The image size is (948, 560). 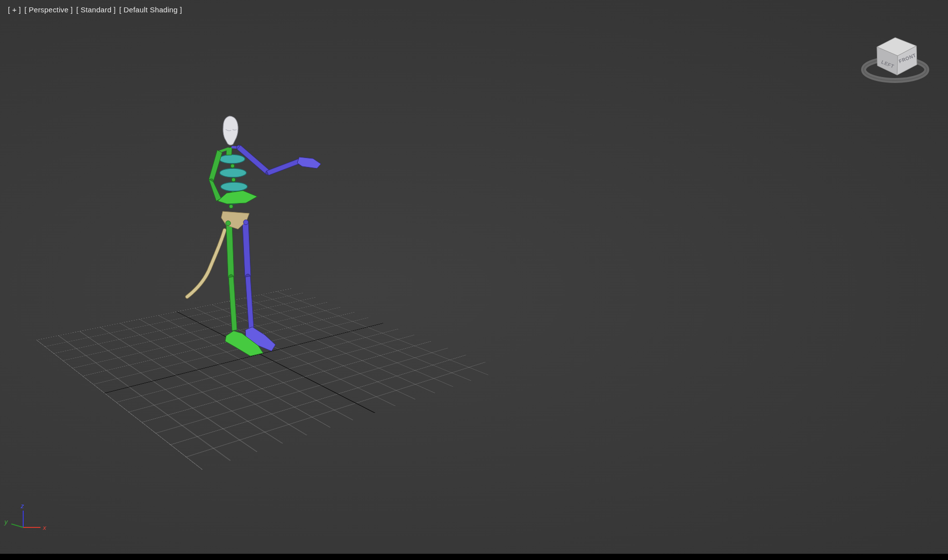 What do you see at coordinates (474, 557) in the screenshot?
I see `bottom-bar` at bounding box center [474, 557].